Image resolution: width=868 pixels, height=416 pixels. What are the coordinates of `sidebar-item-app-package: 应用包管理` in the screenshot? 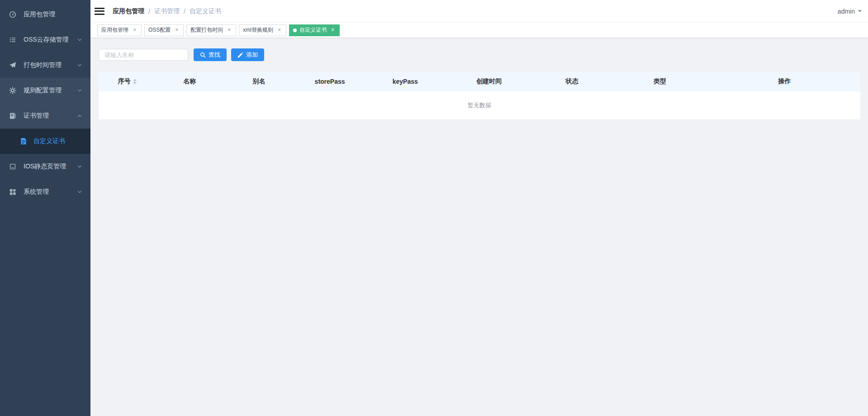 It's located at (45, 14).